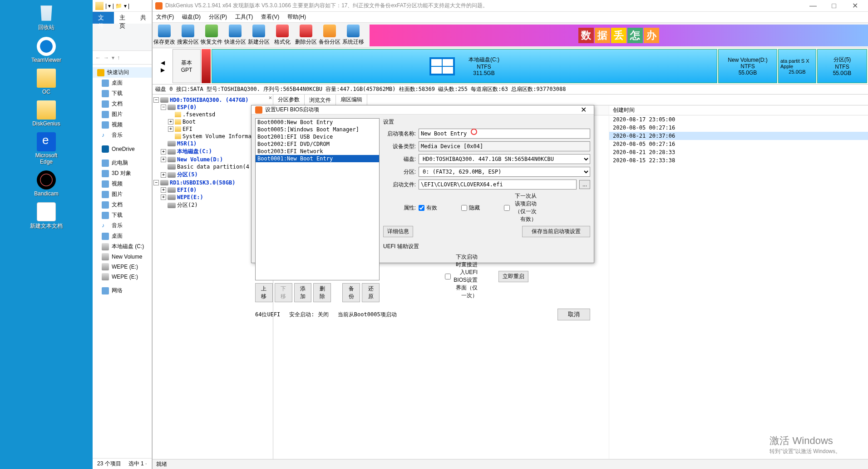  Describe the element at coordinates (739, 110) in the screenshot. I see `col-hdr-time: 创建时间` at that location.